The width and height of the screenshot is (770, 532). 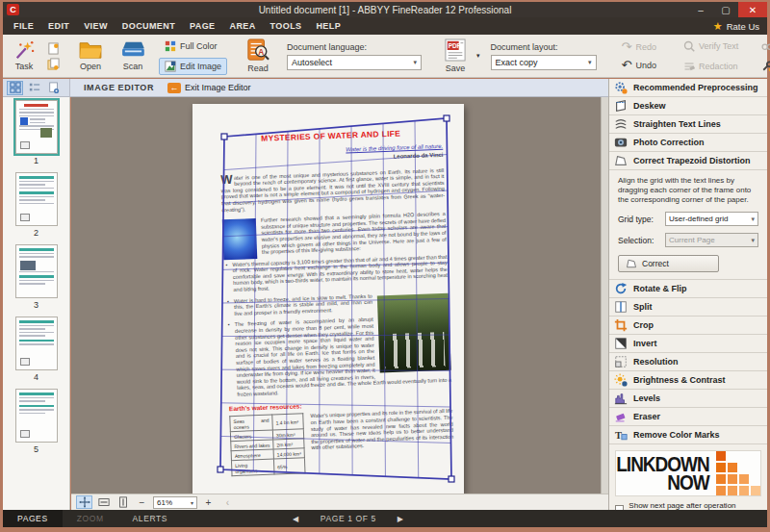 What do you see at coordinates (85, 502) in the screenshot?
I see `fit-page-icon` at bounding box center [85, 502].